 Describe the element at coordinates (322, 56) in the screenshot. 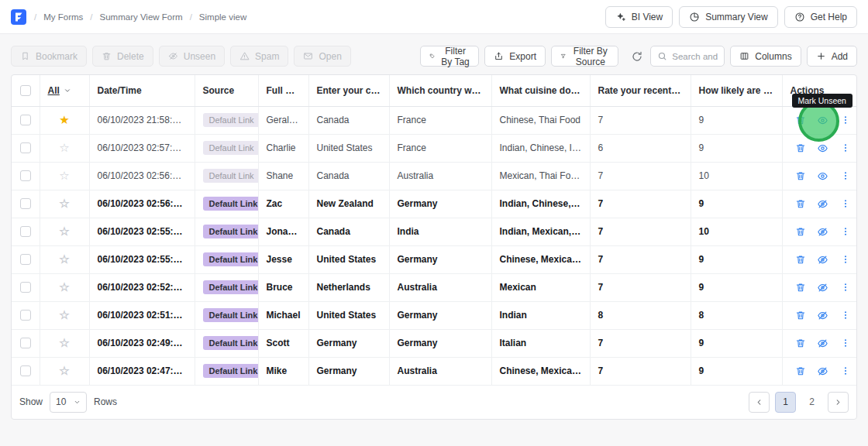

I see `open-button: Open` at that location.